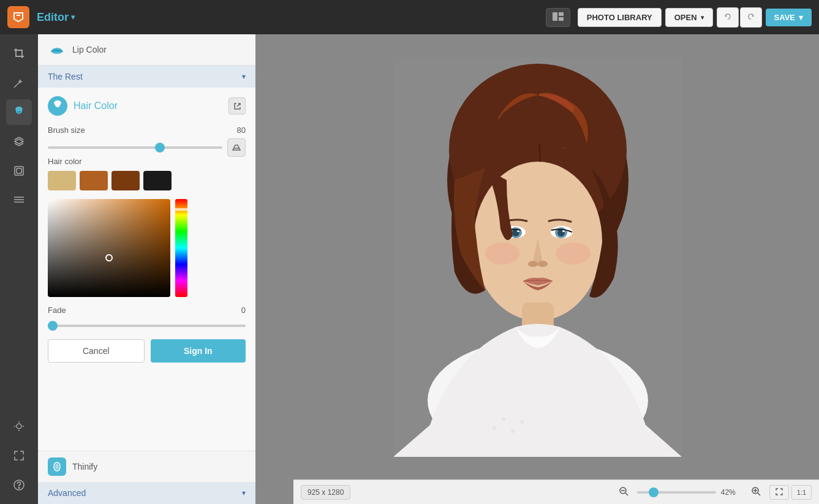 The width and height of the screenshot is (819, 504). What do you see at coordinates (19, 112) in the screenshot?
I see `hair-tool-button` at bounding box center [19, 112].